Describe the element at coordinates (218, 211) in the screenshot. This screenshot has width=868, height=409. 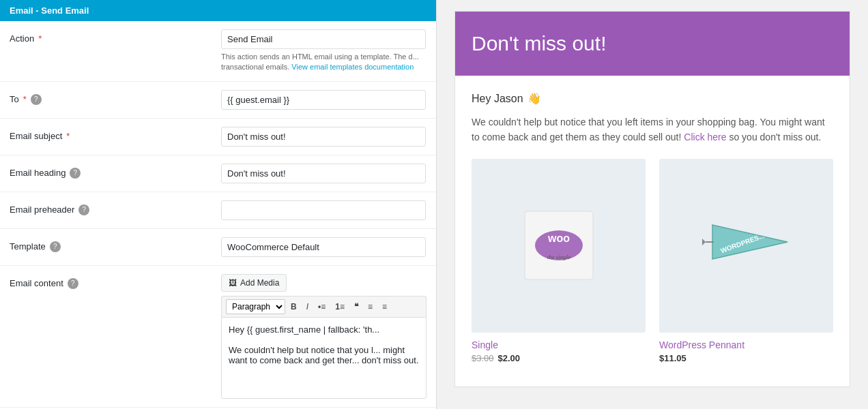
I see `preheader-row: Email preheader ?` at that location.